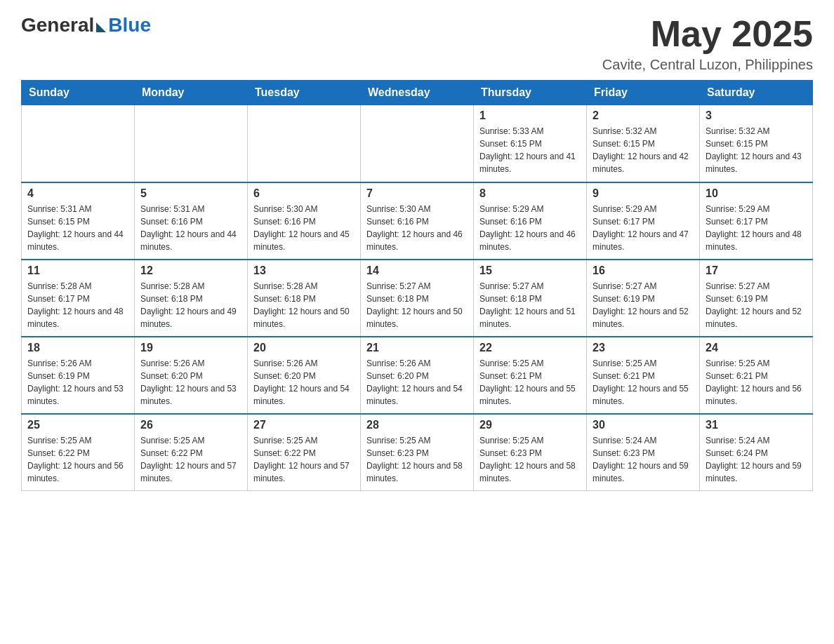 The width and height of the screenshot is (834, 644). What do you see at coordinates (305, 452) in the screenshot?
I see `calendar-cell: 27Sunrise: 5:25 AM Sunset: 6:22 PM Dayli…` at bounding box center [305, 452].